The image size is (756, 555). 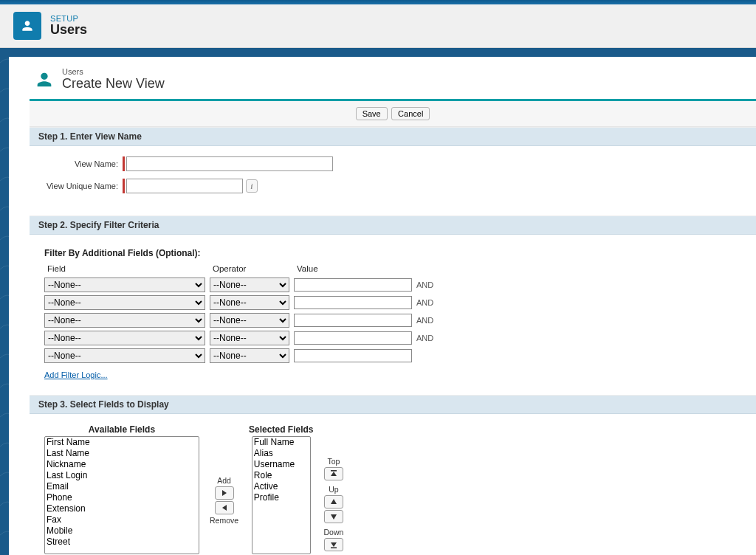 I want to click on top-label: Top, so click(x=334, y=461).